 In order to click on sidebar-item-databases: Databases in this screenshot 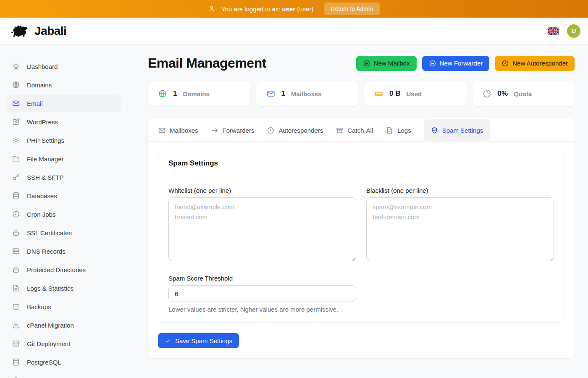, I will do `click(64, 196)`.